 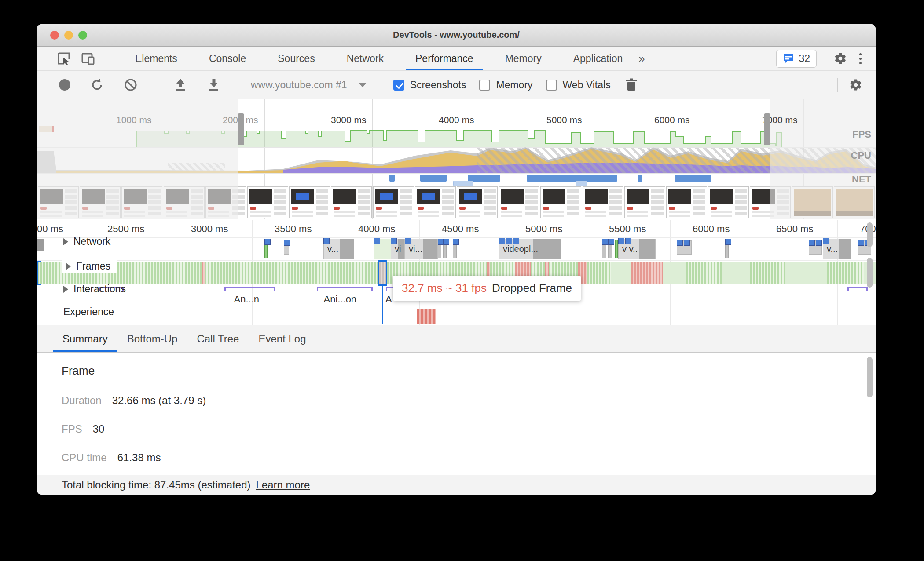 What do you see at coordinates (365, 58) in the screenshot?
I see `tab-network: Network` at bounding box center [365, 58].